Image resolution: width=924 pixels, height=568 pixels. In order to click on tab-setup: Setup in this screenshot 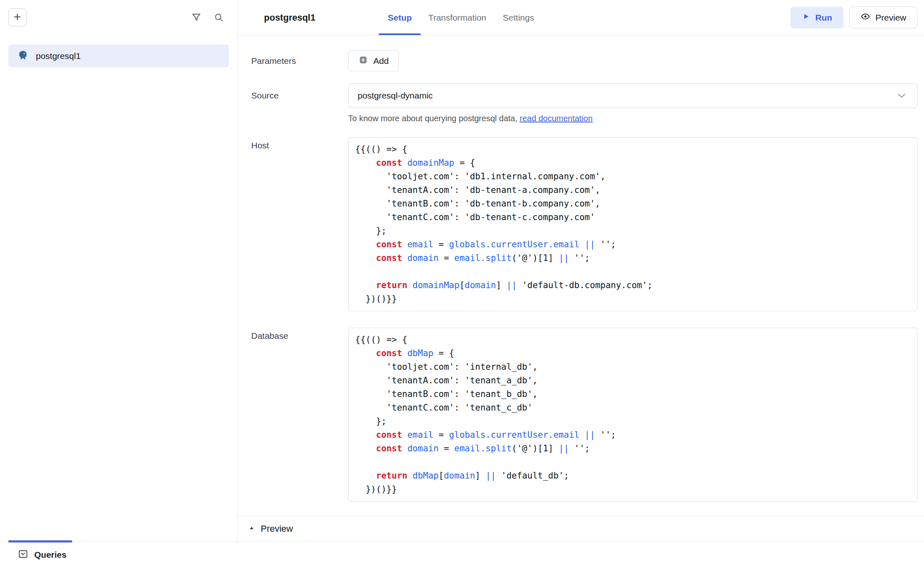, I will do `click(400, 17)`.